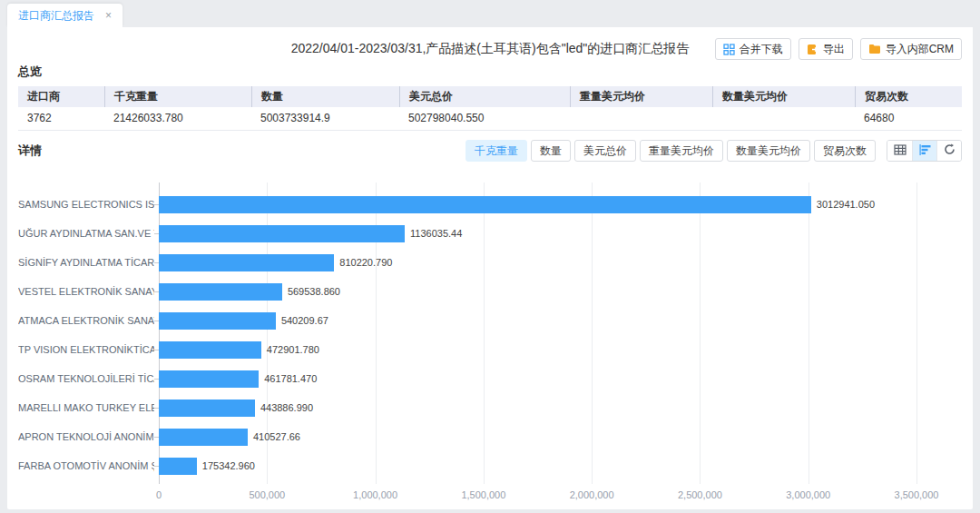 This screenshot has width=980, height=513. Describe the element at coordinates (605, 151) in the screenshot. I see `metric-tab-3: 美元总价` at that location.